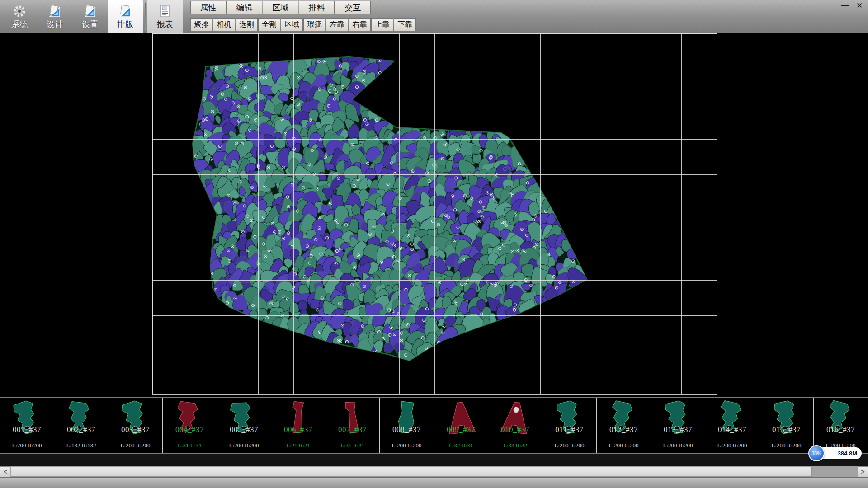 This screenshot has height=488, width=868. I want to click on tool-cluster-nest: 聚排, so click(202, 24).